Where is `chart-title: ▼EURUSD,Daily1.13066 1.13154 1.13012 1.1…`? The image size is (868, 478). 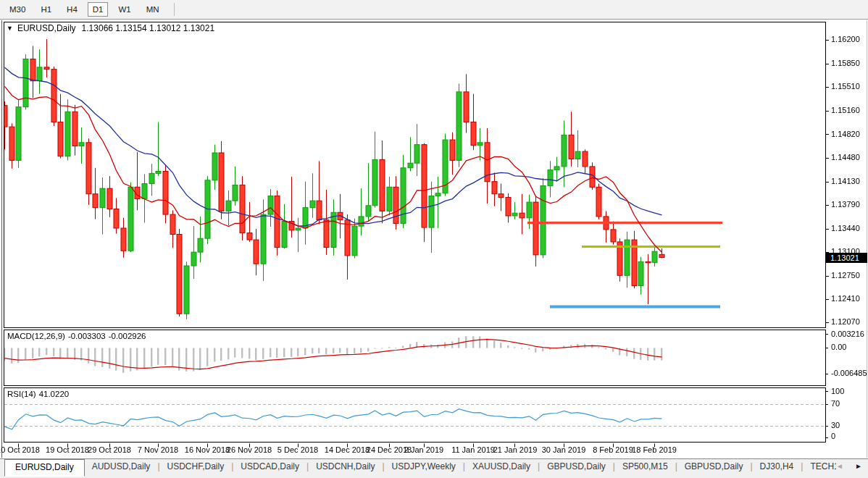
chart-title: ▼EURUSD,Daily1.13066 1.13154 1.13012 1.1… is located at coordinates (110, 28).